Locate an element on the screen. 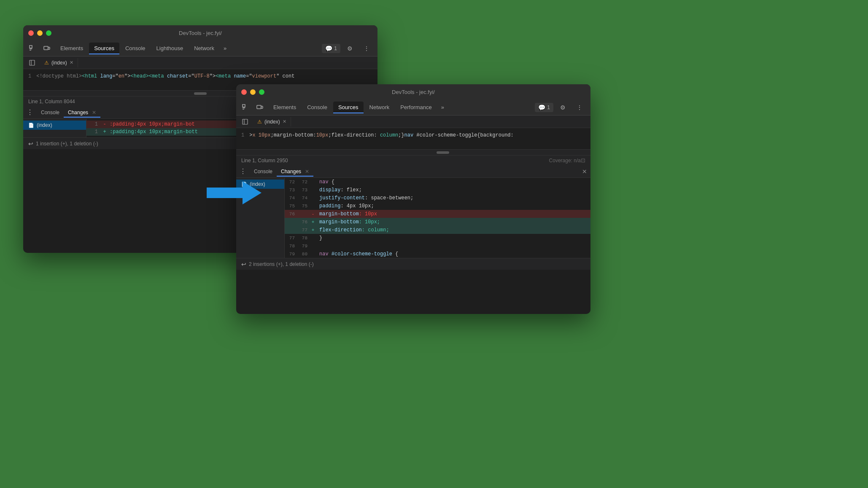 The width and height of the screenshot is (868, 488). panel-tab-changes-back: Changes ✕ is located at coordinates (82, 113).